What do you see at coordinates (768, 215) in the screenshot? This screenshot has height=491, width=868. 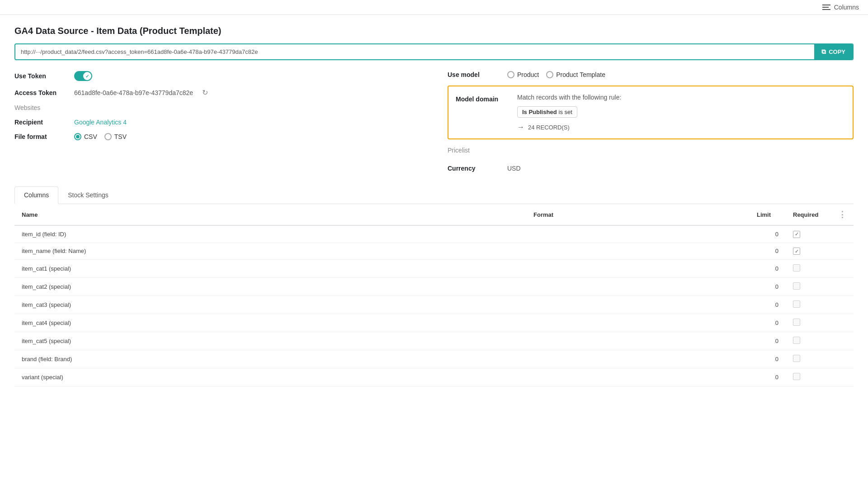 I see `th-limit: Limit` at bounding box center [768, 215].